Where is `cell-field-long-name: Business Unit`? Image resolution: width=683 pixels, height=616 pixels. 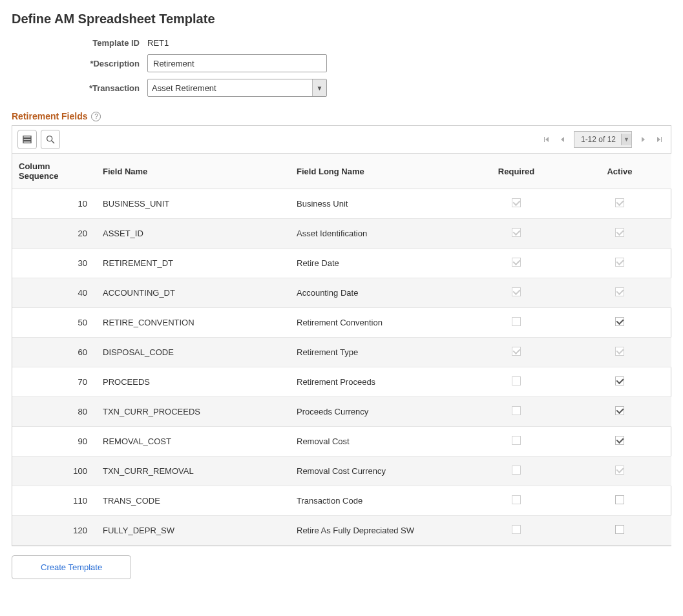
cell-field-long-name: Business Unit is located at coordinates (377, 204).